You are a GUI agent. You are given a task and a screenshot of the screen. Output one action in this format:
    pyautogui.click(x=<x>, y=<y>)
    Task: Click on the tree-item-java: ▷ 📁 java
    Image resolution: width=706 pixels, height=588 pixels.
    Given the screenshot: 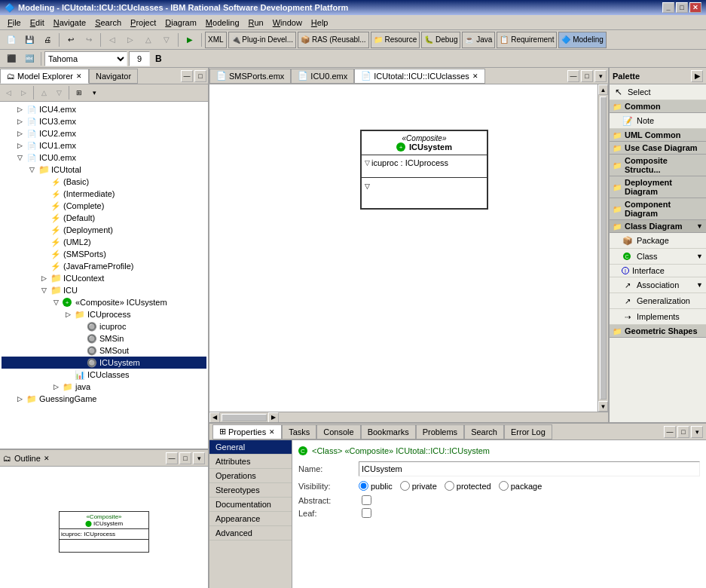 What is the action you would take?
    pyautogui.click(x=104, y=387)
    